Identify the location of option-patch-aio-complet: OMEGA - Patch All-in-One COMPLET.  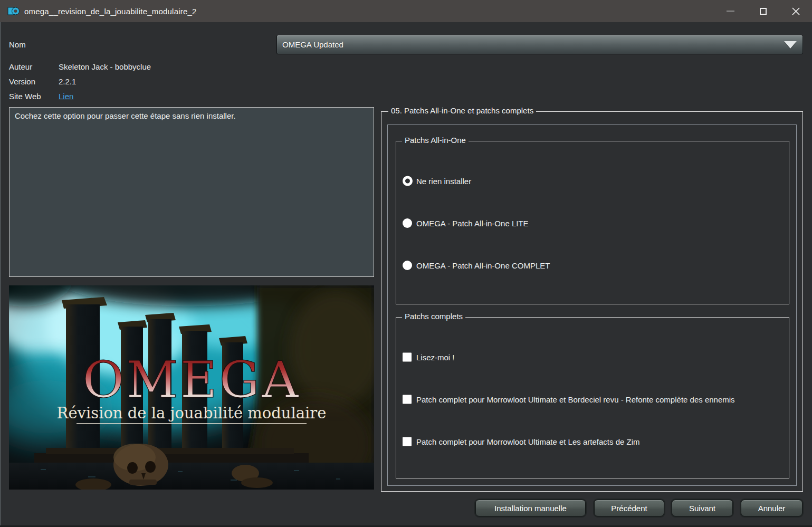
(593, 265).